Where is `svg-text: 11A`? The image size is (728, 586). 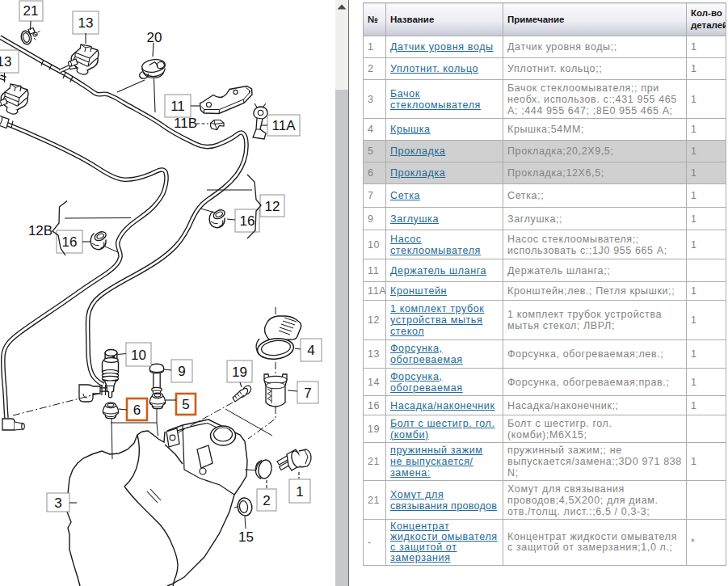 svg-text: 11A is located at coordinates (284, 126).